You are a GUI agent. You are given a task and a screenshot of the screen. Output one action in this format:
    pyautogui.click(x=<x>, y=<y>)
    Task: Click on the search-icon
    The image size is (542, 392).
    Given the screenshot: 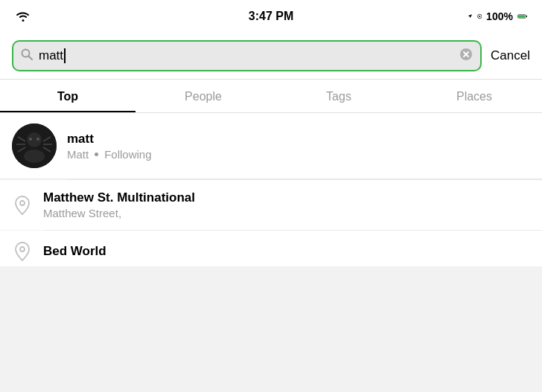 What is the action you would take?
    pyautogui.click(x=27, y=56)
    